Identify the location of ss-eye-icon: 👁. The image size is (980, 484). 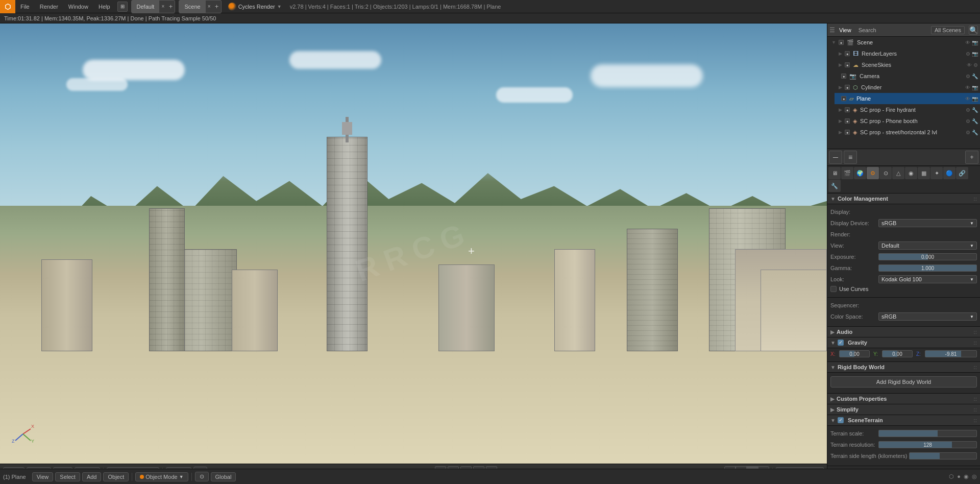
(969, 65).